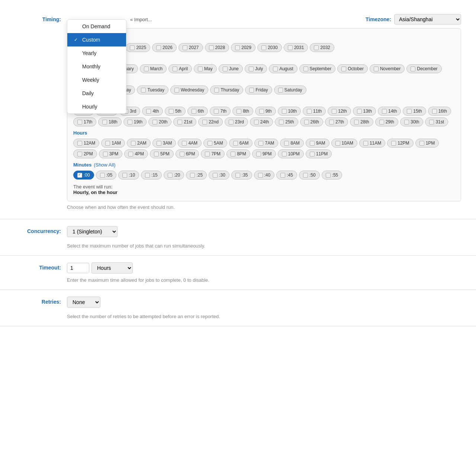 This screenshot has height=449, width=476. Describe the element at coordinates (174, 175) in the screenshot. I see `chip-:20: :20` at that location.